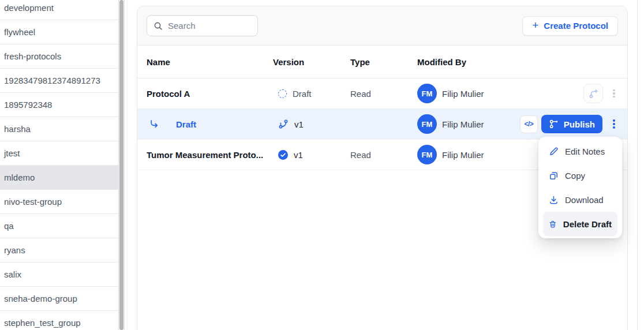 This screenshot has height=330, width=644. Describe the element at coordinates (593, 93) in the screenshot. I see `create-draft-button` at that location.